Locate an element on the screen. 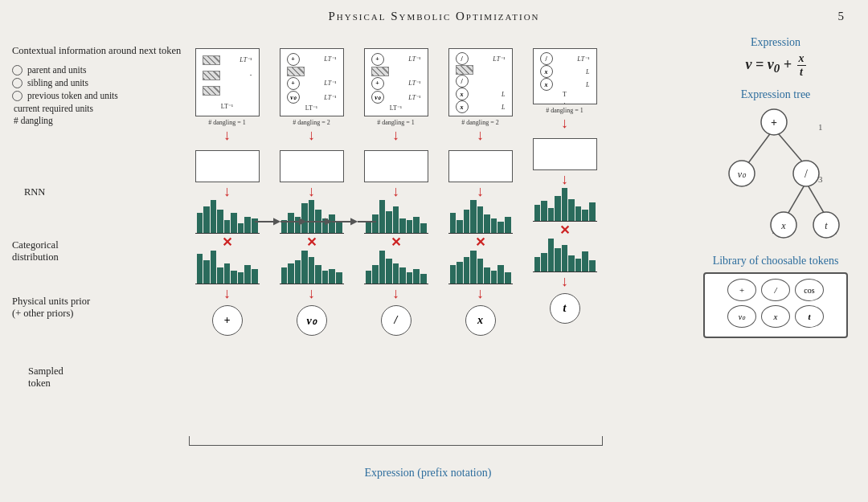 This screenshot has width=868, height=502. col-5: / LT⁻¹ x L x L T . # dangling = 1 ↓ ↓ is located at coordinates (564, 186).